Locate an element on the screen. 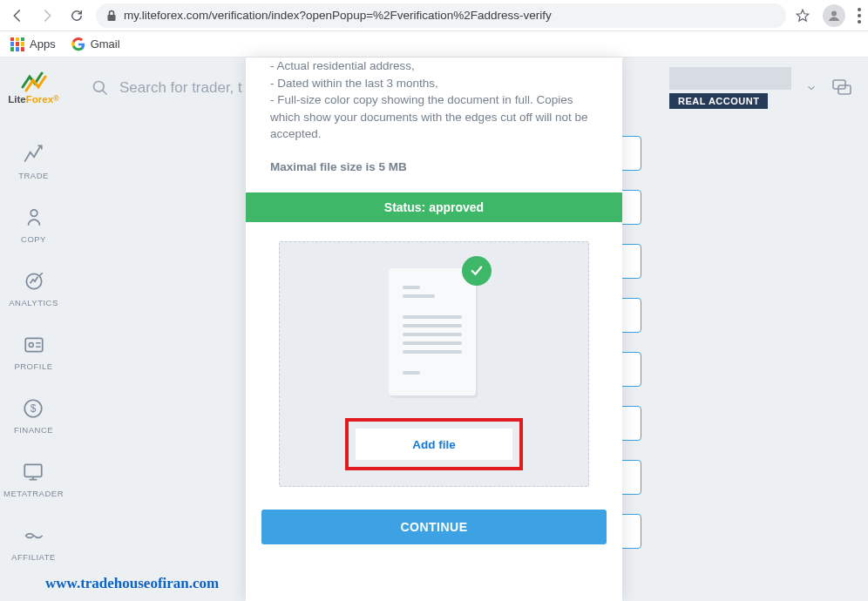 The height and width of the screenshot is (601, 868). chat-icon is located at coordinates (842, 88).